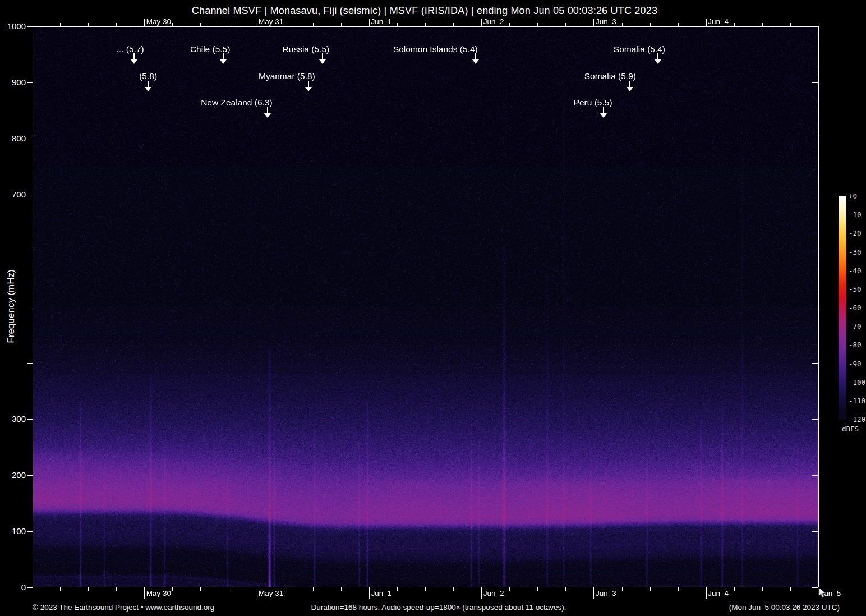 The width and height of the screenshot is (866, 616). I want to click on earthquake-label: New Zealand (6.3), so click(237, 103).